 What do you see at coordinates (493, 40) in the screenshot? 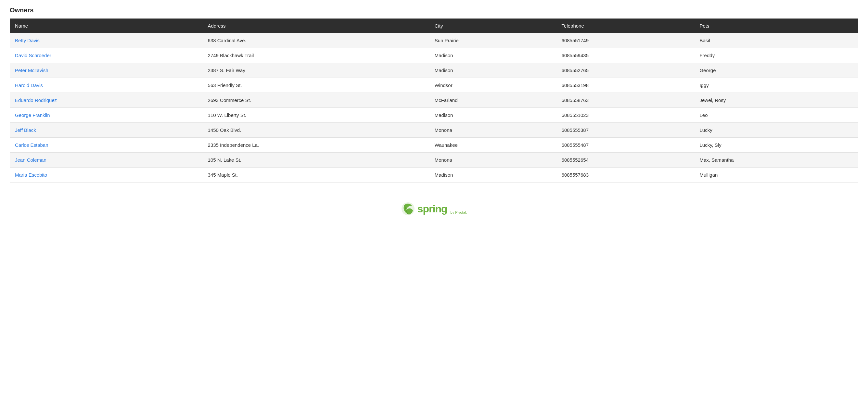
I see `owner-city-cell: Sun Prairie` at bounding box center [493, 40].